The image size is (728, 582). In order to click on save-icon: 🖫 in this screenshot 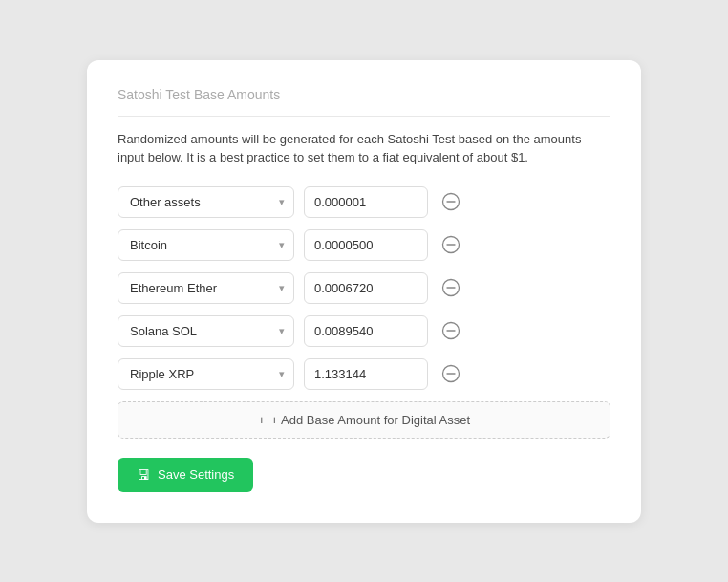, I will do `click(143, 475)`.